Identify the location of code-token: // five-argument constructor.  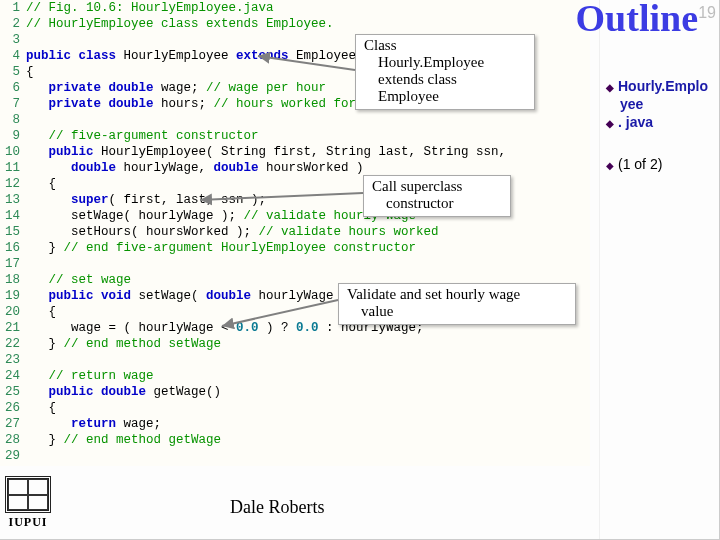
(154, 136).